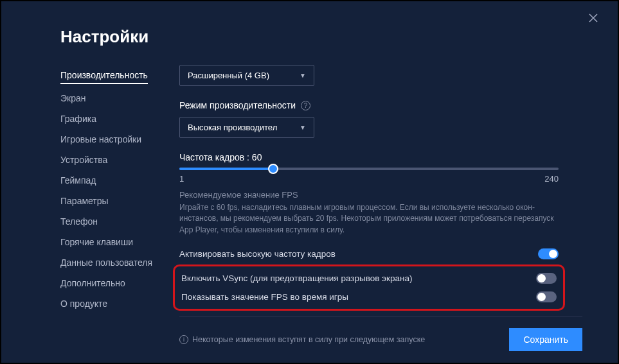  What do you see at coordinates (120, 221) in the screenshot?
I see `sidebar-item-phone: Телефон` at bounding box center [120, 221].